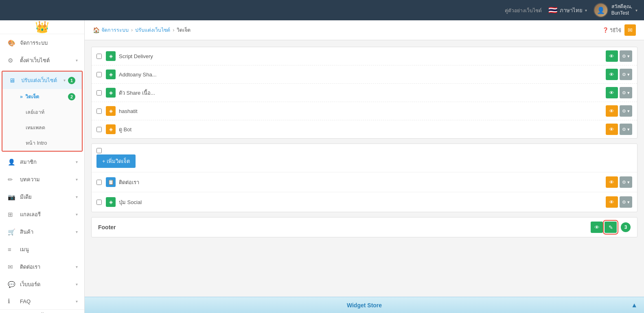 This screenshot has width=644, height=313. I want to click on sidebar-item-products: 🛒 สินค้า ▾, so click(42, 232).